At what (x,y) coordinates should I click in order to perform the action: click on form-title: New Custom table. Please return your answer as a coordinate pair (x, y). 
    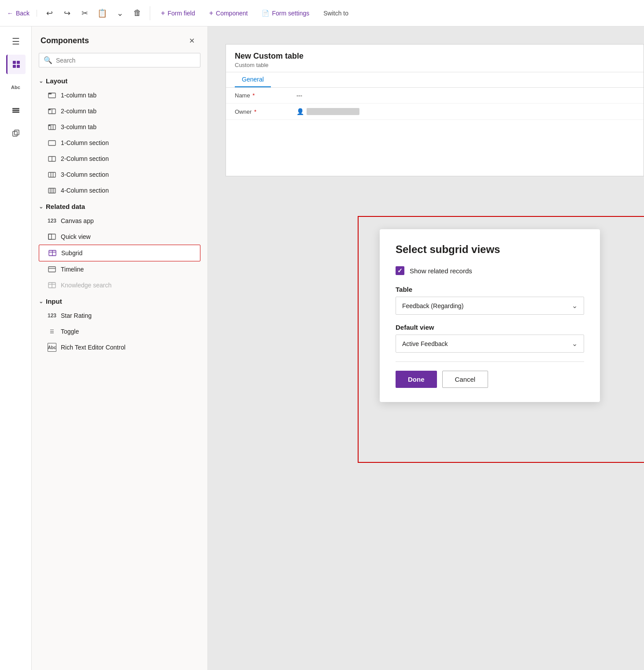
    Looking at the image, I should click on (435, 56).